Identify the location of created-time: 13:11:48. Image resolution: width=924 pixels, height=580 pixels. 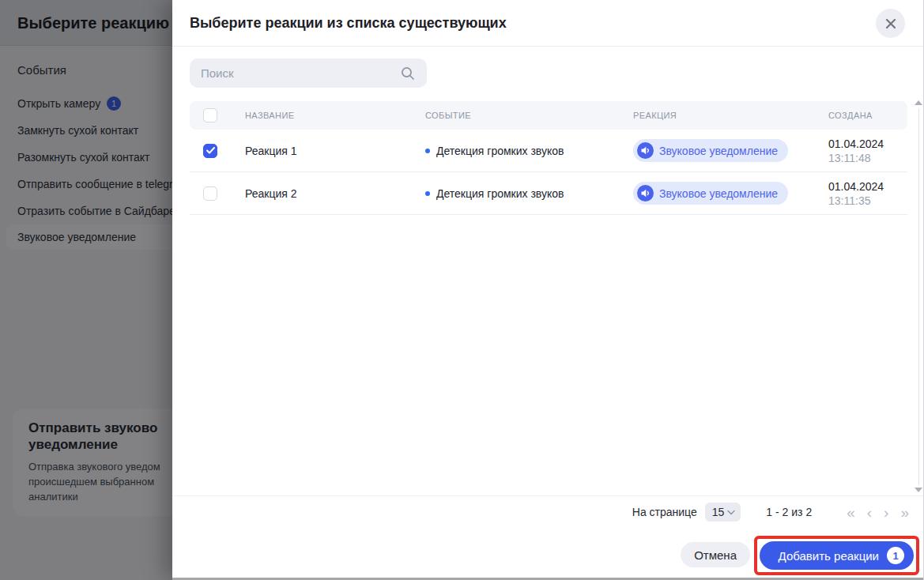
(868, 158).